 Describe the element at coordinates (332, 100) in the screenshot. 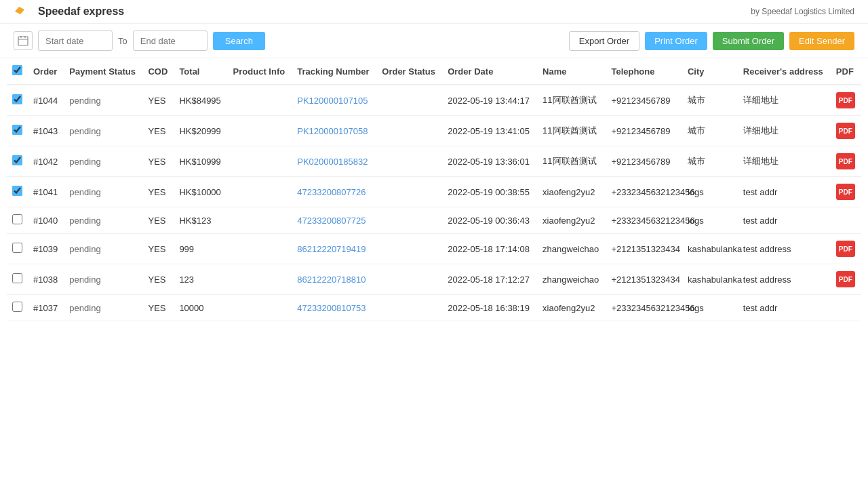

I see `tracking-link: PK120000107105` at that location.